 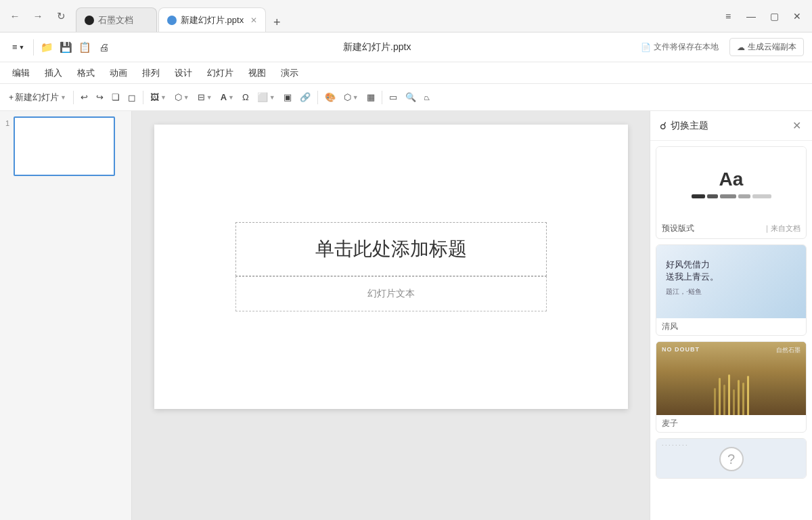 I want to click on screen-icon: ▭, so click(x=393, y=98).